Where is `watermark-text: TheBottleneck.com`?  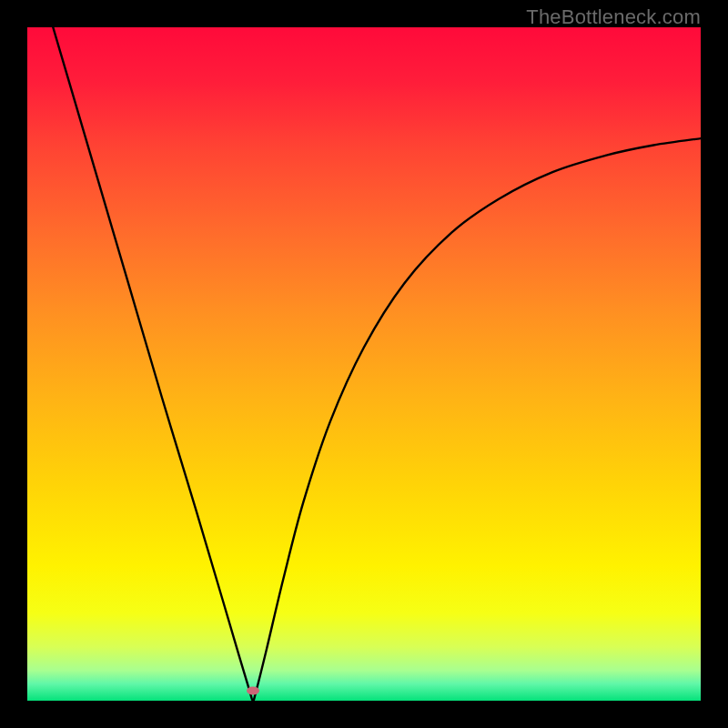
watermark-text: TheBottleneck.com is located at coordinates (613, 17).